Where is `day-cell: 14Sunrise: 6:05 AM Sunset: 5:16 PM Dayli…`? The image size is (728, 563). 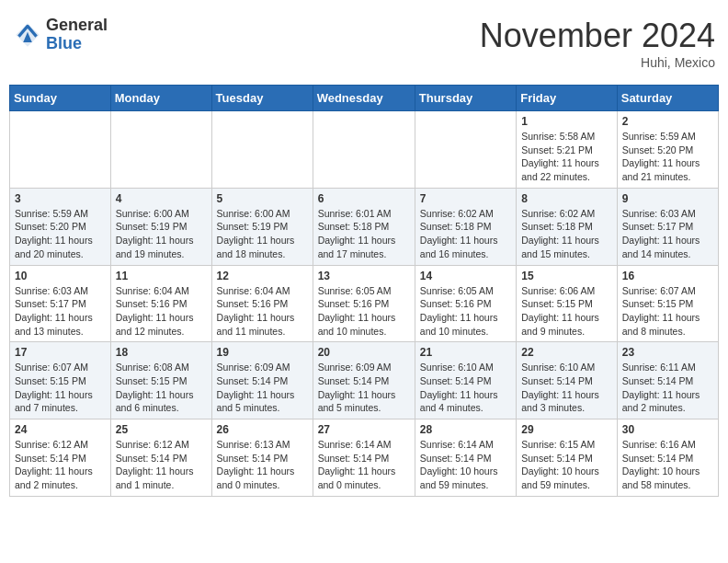 day-cell: 14Sunrise: 6:05 AM Sunset: 5:16 PM Dayli… is located at coordinates (465, 304).